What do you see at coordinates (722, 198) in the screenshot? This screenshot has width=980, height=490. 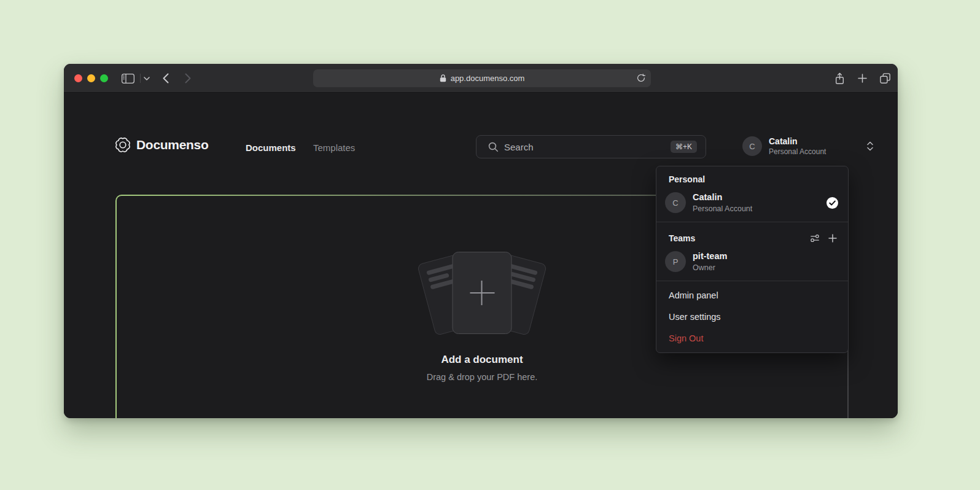 I see `personal-name: Catalin` at bounding box center [722, 198].